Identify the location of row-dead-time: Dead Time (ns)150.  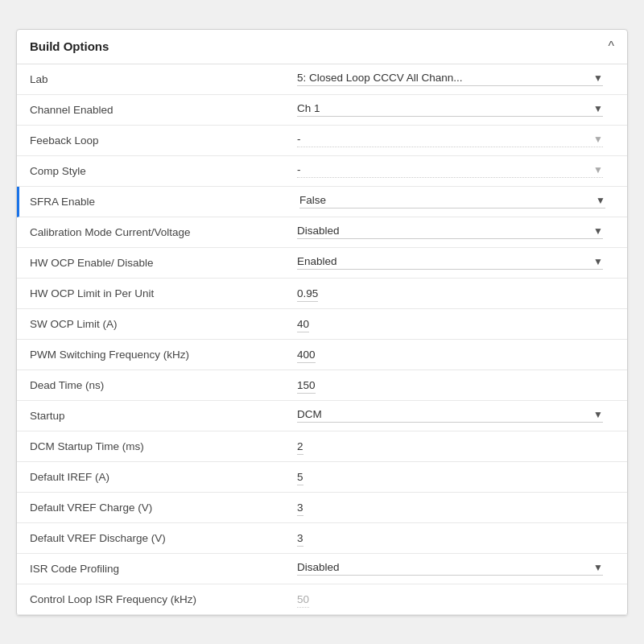
(322, 386).